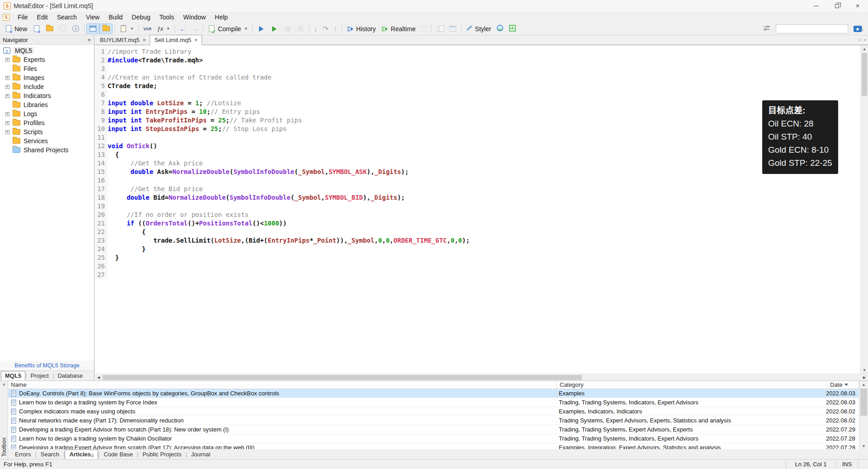 The image size is (868, 469). Describe the element at coordinates (864, 49) in the screenshot. I see `scroll-up-icon: ▲` at that location.